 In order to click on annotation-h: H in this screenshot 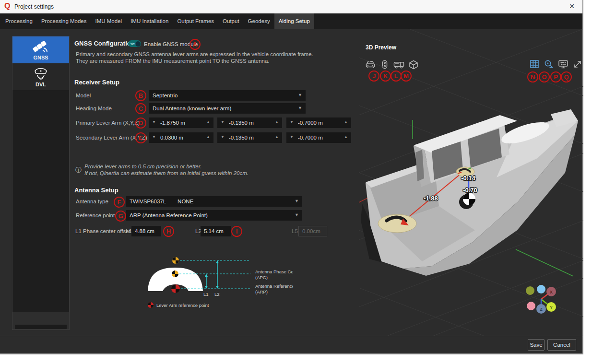, I will do `click(169, 231)`.